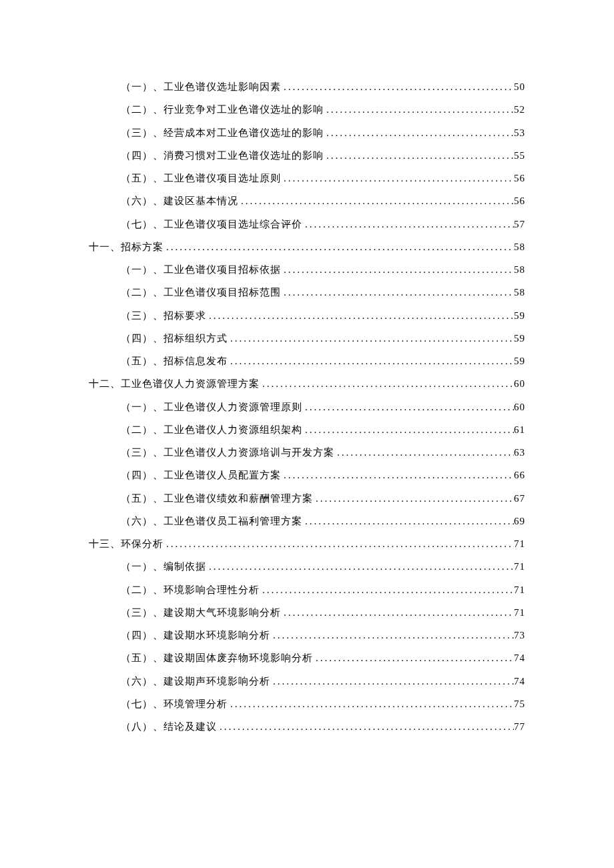 The width and height of the screenshot is (614, 868). What do you see at coordinates (323, 430) in the screenshot?
I see `toc-entry: （二）、工业色谱仪人力资源组织架构61` at bounding box center [323, 430].